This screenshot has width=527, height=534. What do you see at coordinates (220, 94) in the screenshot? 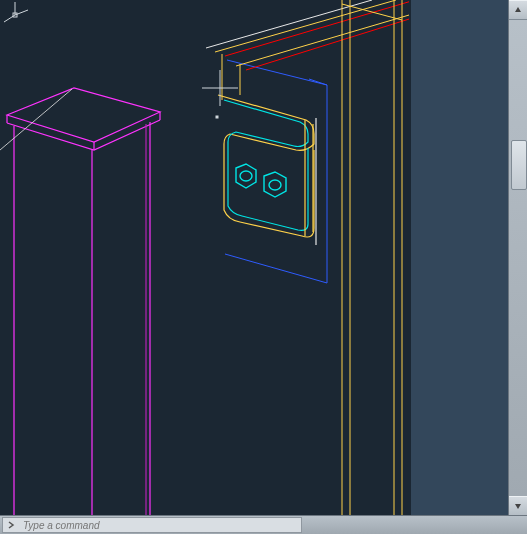
I see `crosshair-cursor` at bounding box center [220, 94].